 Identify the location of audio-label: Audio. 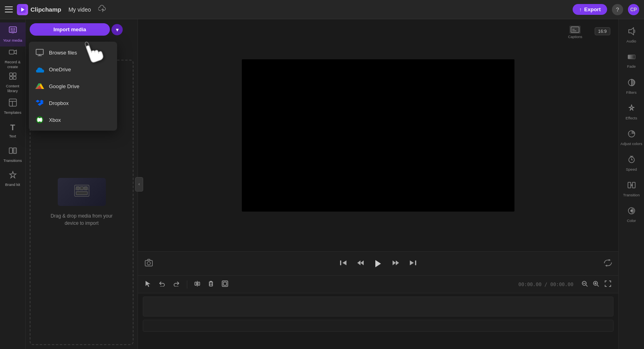
(631, 41).